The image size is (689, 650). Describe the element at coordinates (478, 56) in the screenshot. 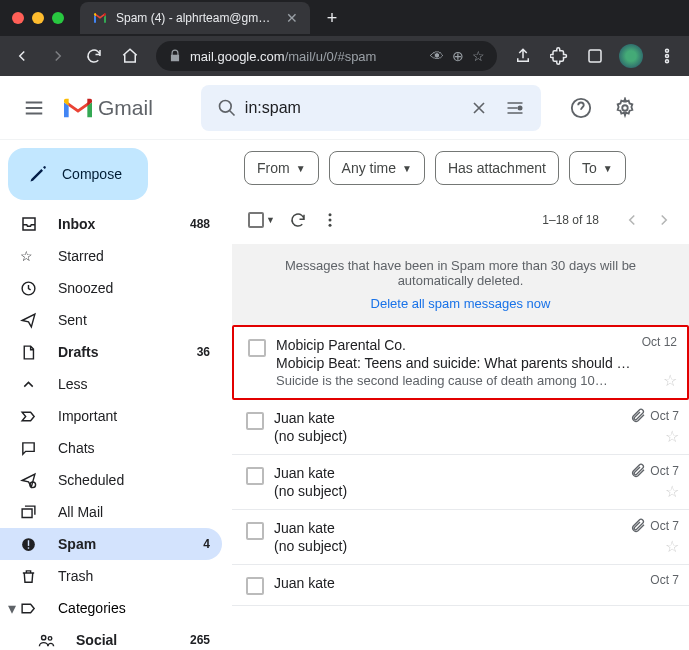

I see `bookmark-icon: ☆` at that location.